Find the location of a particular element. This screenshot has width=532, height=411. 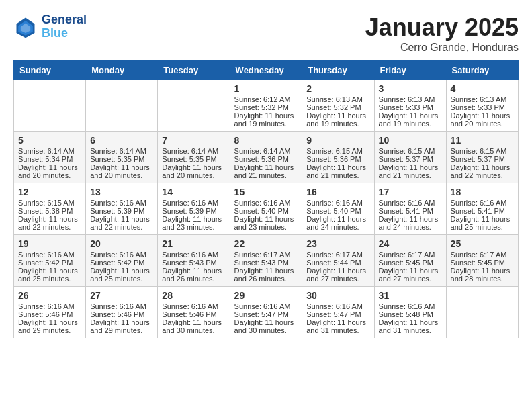

calendar-week-row: 26Sunrise: 6:16 AMSunset: 5:46 PMDayligh… is located at coordinates (266, 313).